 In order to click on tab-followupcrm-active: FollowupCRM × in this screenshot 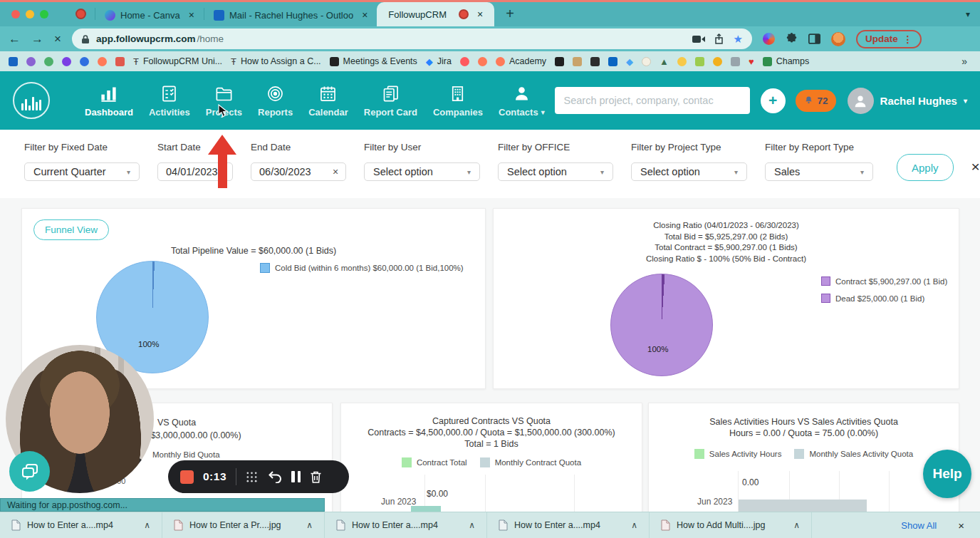, I will do `click(436, 14)`.